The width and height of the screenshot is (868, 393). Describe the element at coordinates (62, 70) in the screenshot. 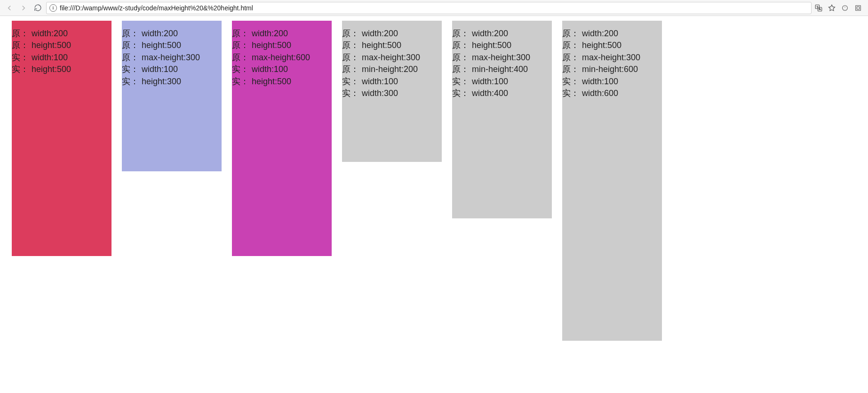

I see `box-line: 实：height:500` at that location.